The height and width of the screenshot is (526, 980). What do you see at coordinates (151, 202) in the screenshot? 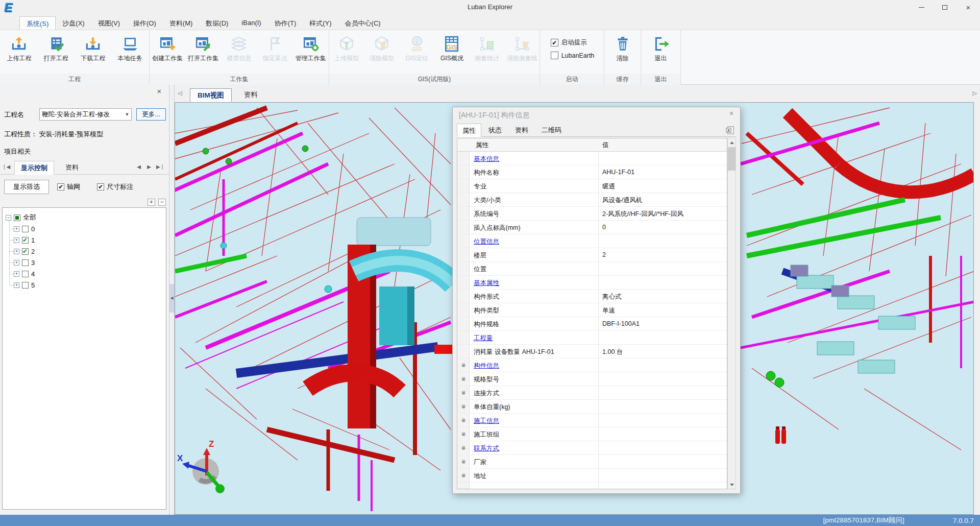
I see `tree-expand-all-button: +` at bounding box center [151, 202].